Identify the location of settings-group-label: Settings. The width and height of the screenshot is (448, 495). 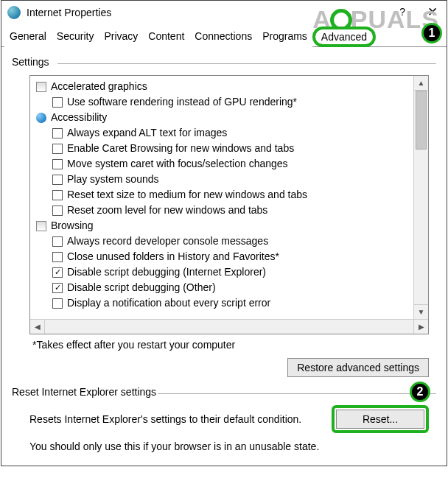
(224, 62).